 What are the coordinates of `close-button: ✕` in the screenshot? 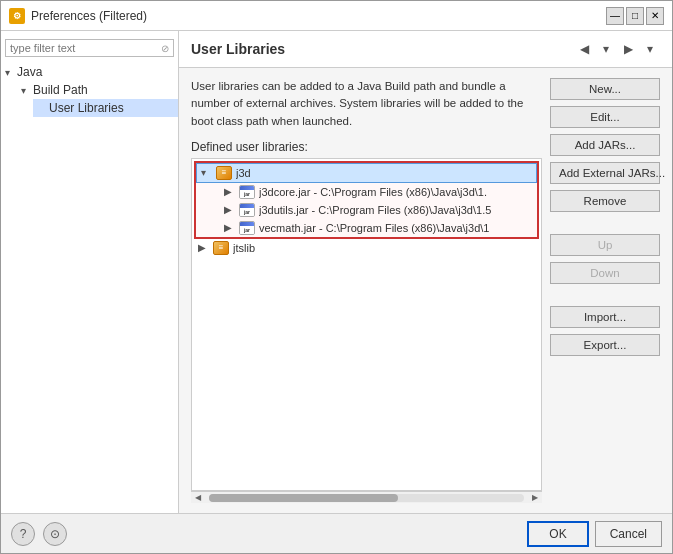 It's located at (655, 16).